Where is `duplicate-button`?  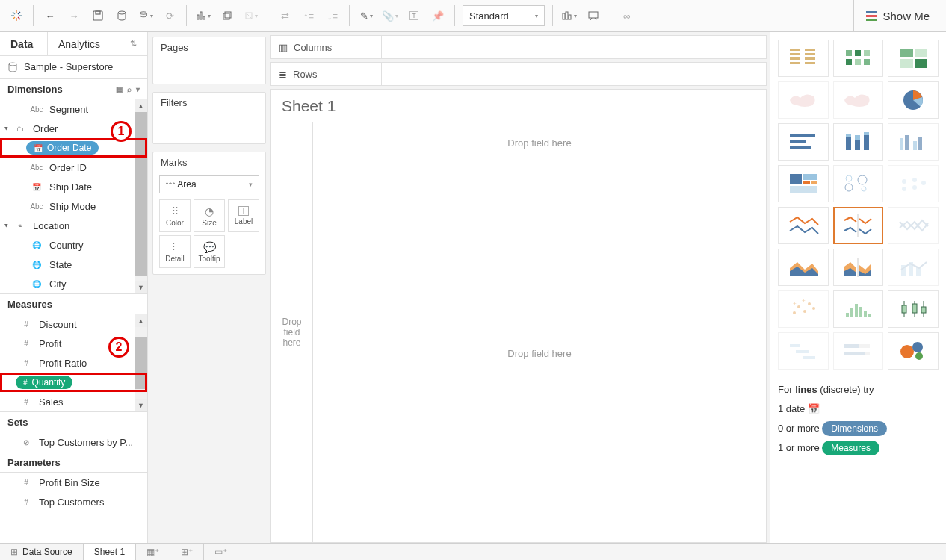
duplicate-button is located at coordinates (227, 16).